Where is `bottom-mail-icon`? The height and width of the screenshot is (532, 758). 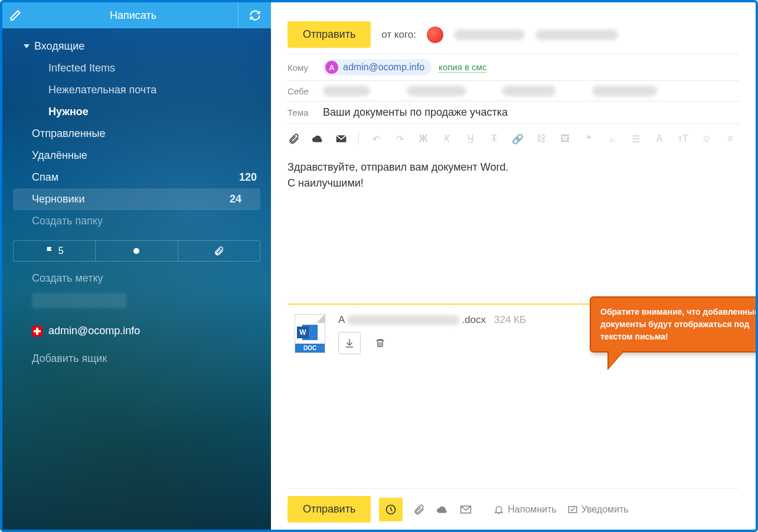 bottom-mail-icon is located at coordinates (466, 510).